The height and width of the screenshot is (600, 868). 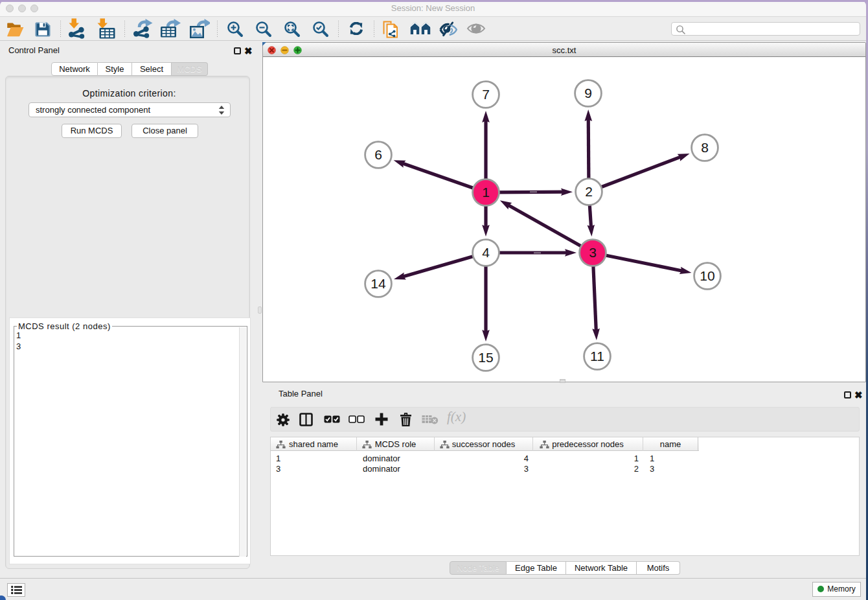 I want to click on svg-text: 4, so click(x=486, y=253).